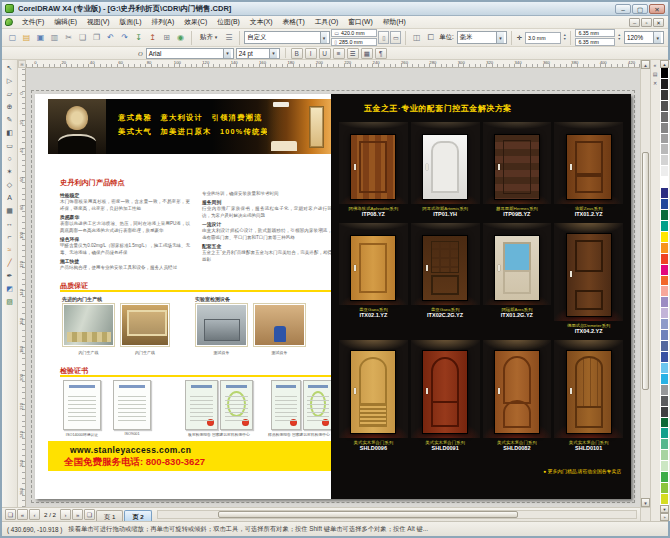 This screenshot has width=670, height=538. I want to click on font-select: Arial▾, so click(190, 54).